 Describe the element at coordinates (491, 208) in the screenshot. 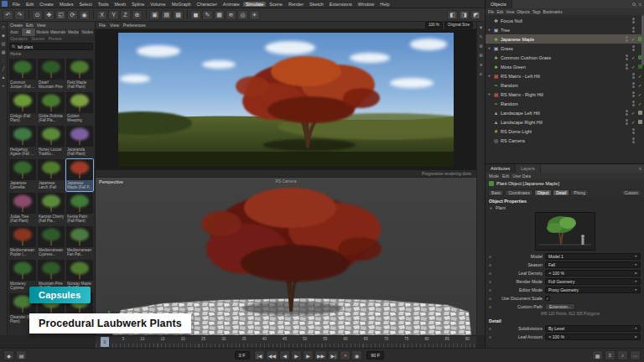

I see `collapse-arrow-icon: ▾` at that location.